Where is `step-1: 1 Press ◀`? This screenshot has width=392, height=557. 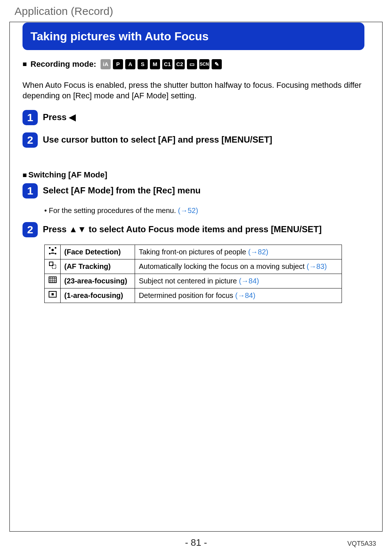
step-1: 1 Press ◀ is located at coordinates (193, 118).